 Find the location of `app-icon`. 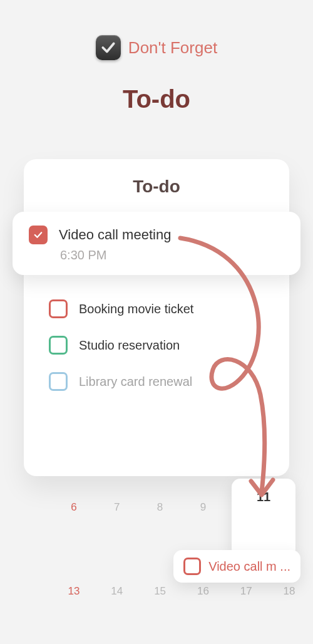

app-icon is located at coordinates (108, 48).